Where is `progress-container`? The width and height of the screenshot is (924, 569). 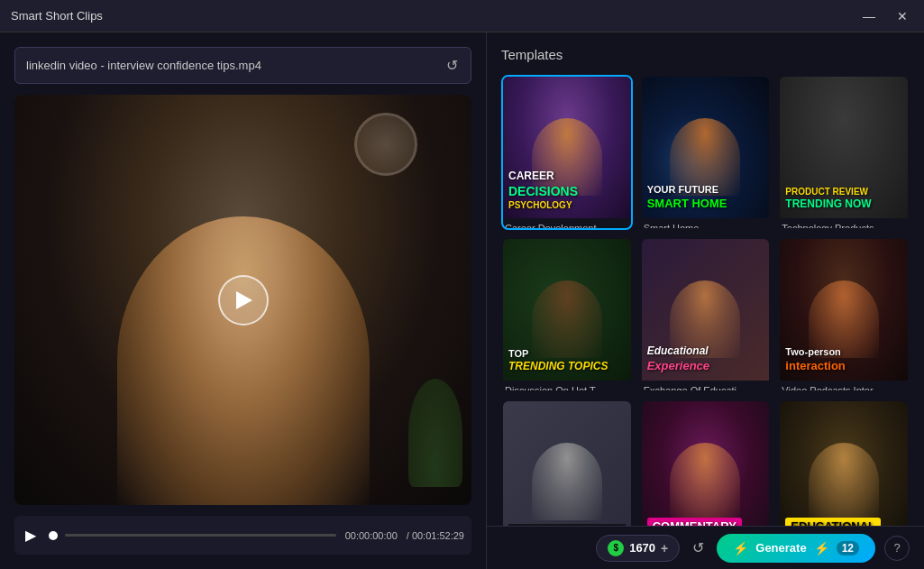
progress-container is located at coordinates (193, 536).